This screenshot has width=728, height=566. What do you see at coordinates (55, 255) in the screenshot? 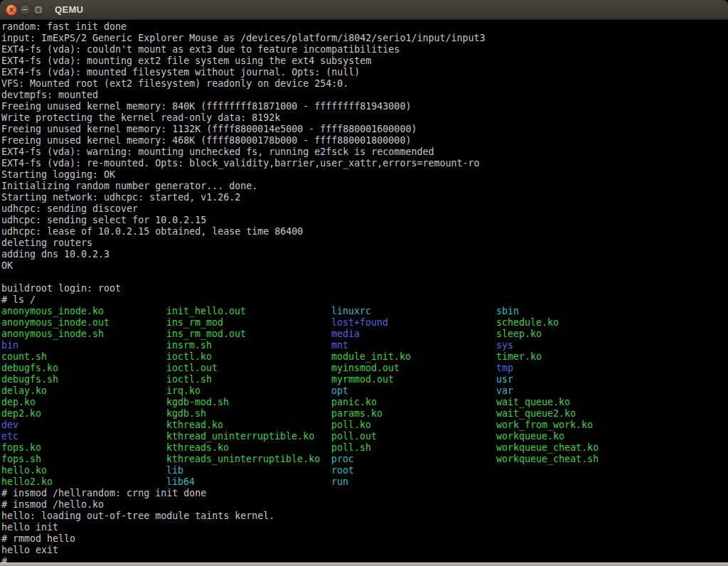
I see `console-text: adding dns 10.0.2.3` at bounding box center [55, 255].